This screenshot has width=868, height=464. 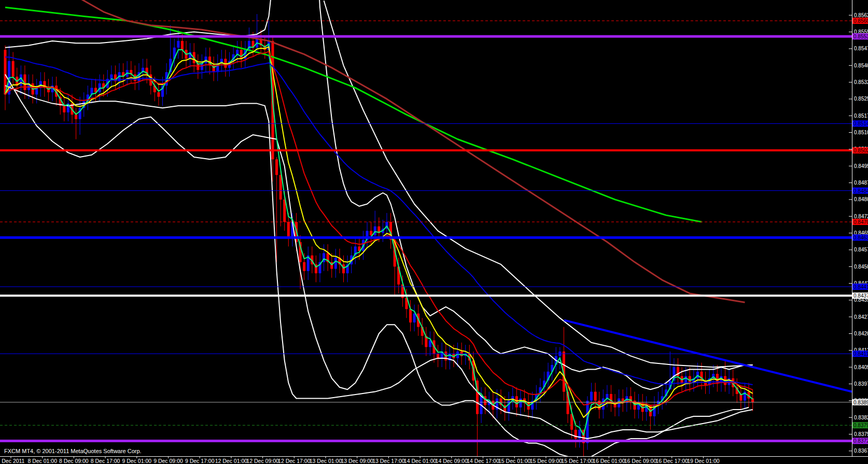 I want to click on time-label: 15 Dec 01:00, so click(x=514, y=461).